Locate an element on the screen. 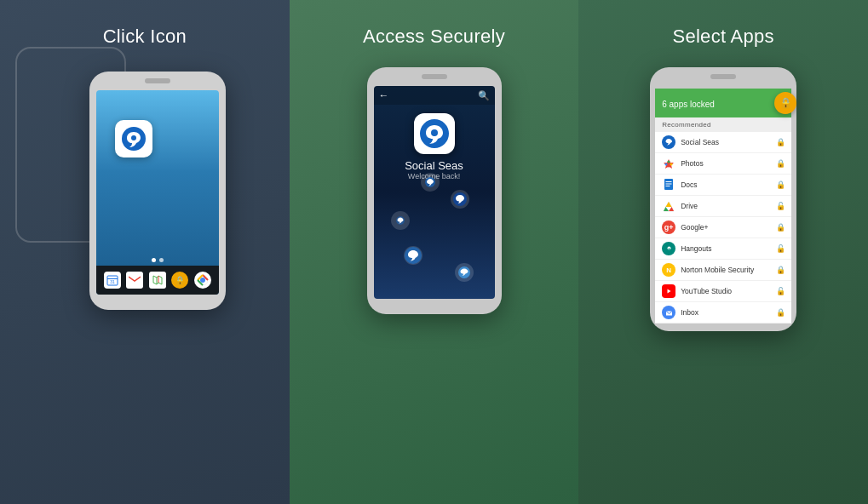  social-seas-large-icon is located at coordinates (434, 134).